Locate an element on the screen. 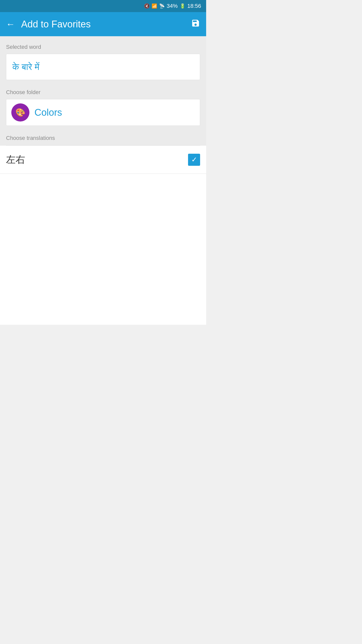 The image size is (362, 644). choose-folder-label: Choose folder is located at coordinates (103, 92).